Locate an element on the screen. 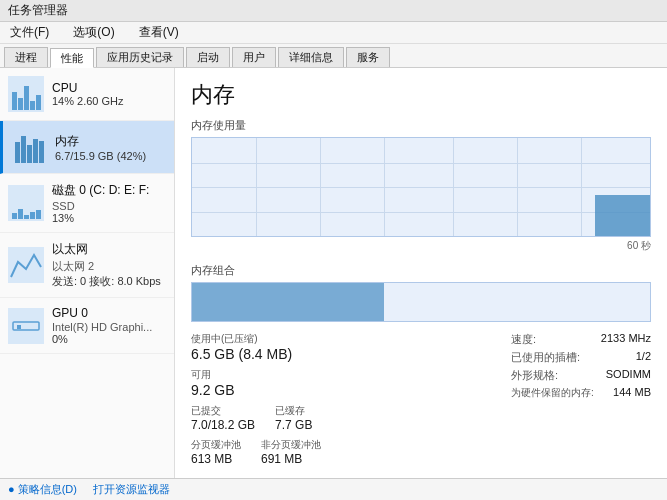 This screenshot has height=500, width=667. tab-history: 应用历史记录 is located at coordinates (140, 57).